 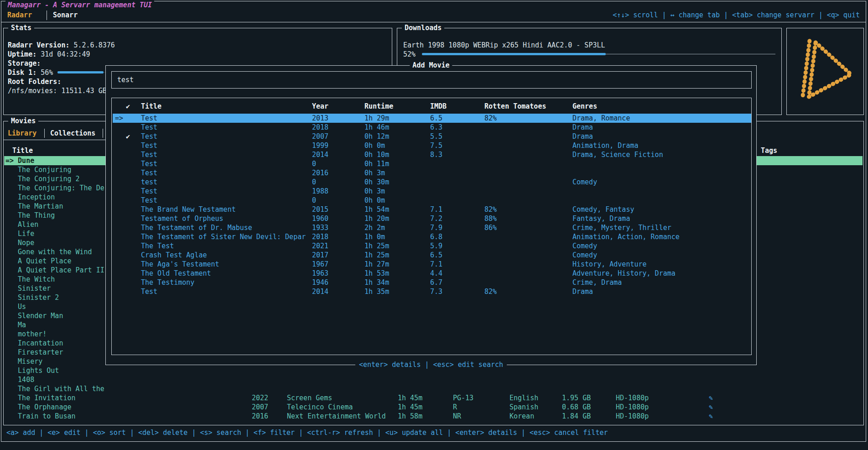 I want to click on add-movie-result-row: test00h 30mComedy, so click(x=432, y=182).